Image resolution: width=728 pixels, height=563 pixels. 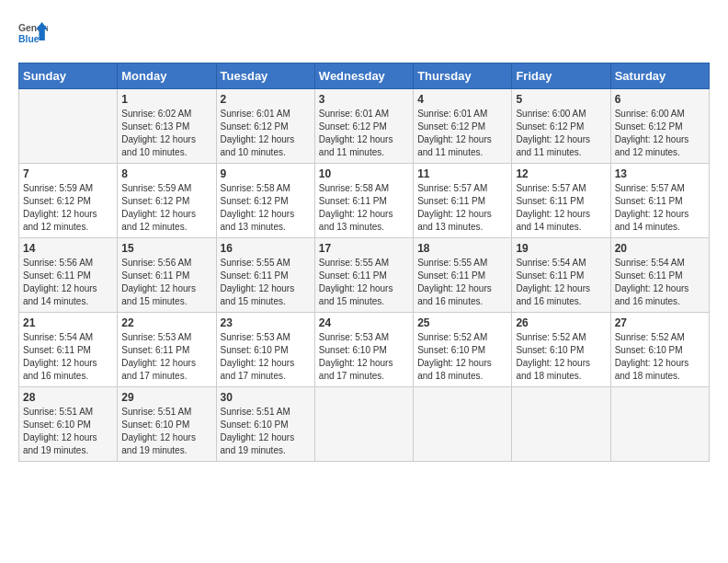 What do you see at coordinates (68, 201) in the screenshot?
I see `day-cell: 7Sunrise: 5:59 AM Sunset: 6:12 PM Daylig…` at bounding box center [68, 201].